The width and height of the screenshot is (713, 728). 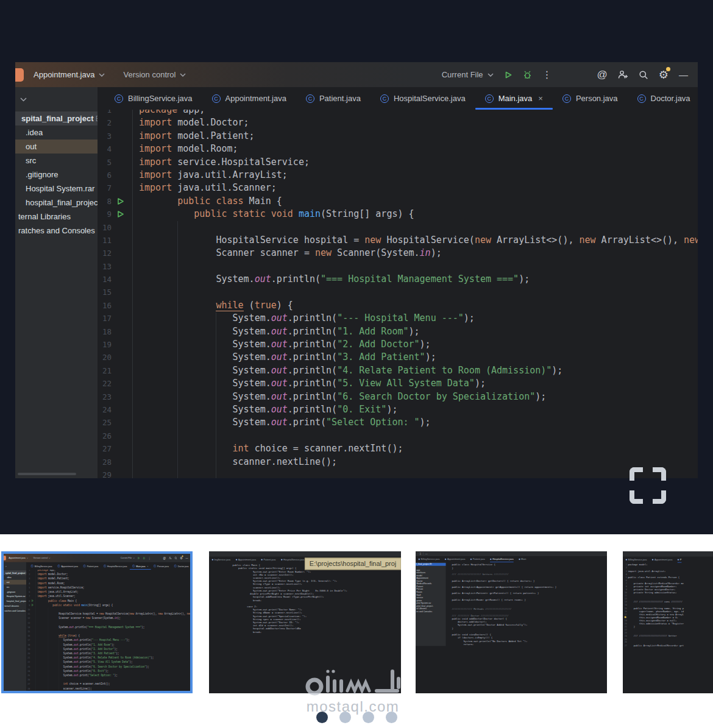 I want to click on tree-scrollbar, so click(x=47, y=474).